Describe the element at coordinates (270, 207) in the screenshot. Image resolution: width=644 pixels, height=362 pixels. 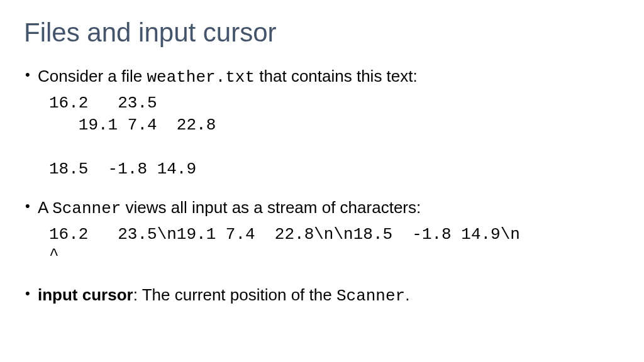
I see `bullet-2-post: views all input as a stream of character…` at that location.